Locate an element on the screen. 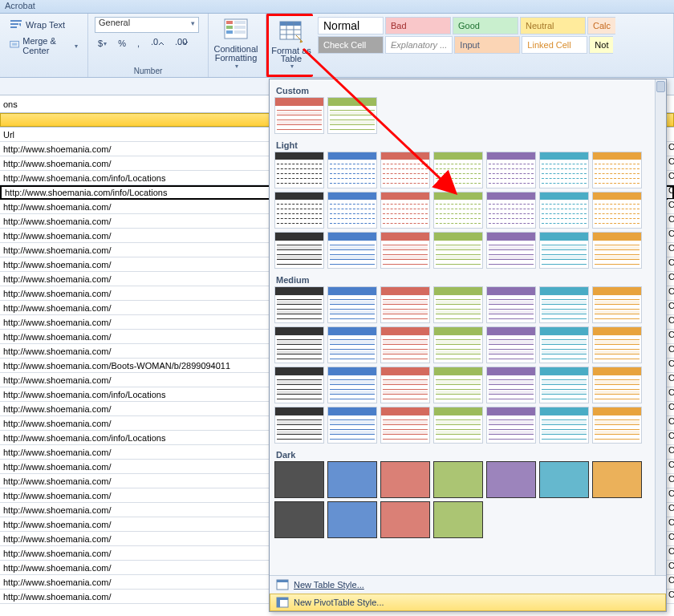  number-format-select: General is located at coordinates (147, 25).